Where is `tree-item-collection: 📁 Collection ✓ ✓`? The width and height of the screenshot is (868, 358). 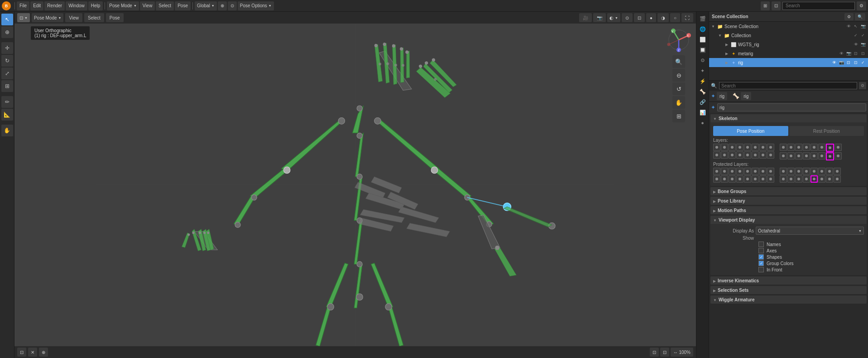
tree-item-collection: 📁 Collection ✓ ✓ is located at coordinates (789, 35).